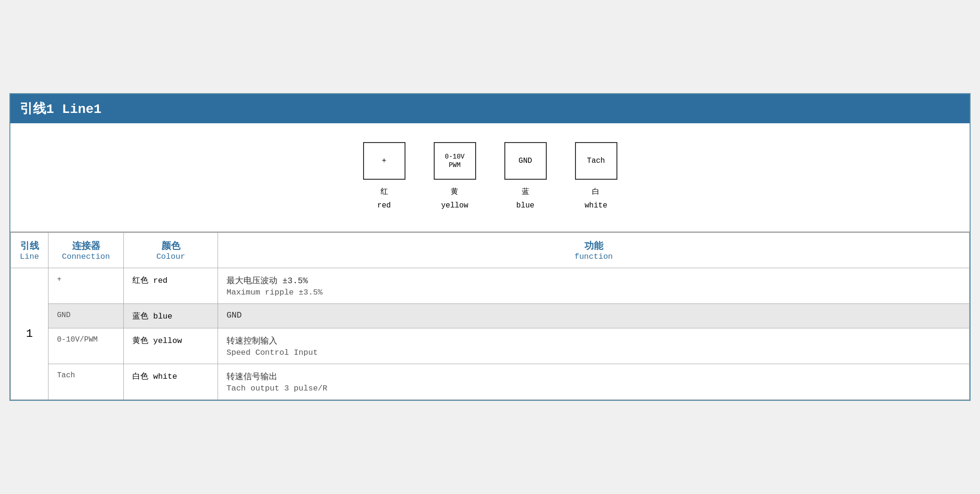 The height and width of the screenshot is (494, 980). I want to click on th-func-zh: 功能, so click(593, 246).